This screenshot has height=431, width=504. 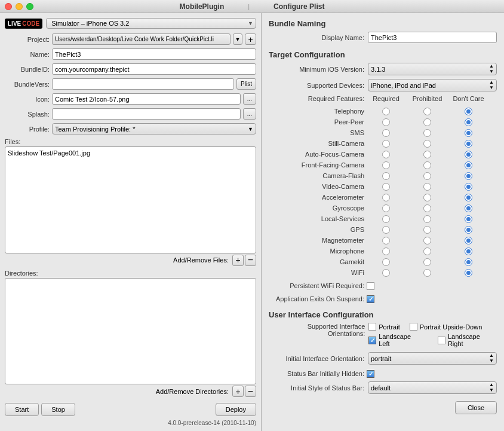 What do you see at coordinates (21, 409) in the screenshot?
I see `start-btn: Start` at bounding box center [21, 409].